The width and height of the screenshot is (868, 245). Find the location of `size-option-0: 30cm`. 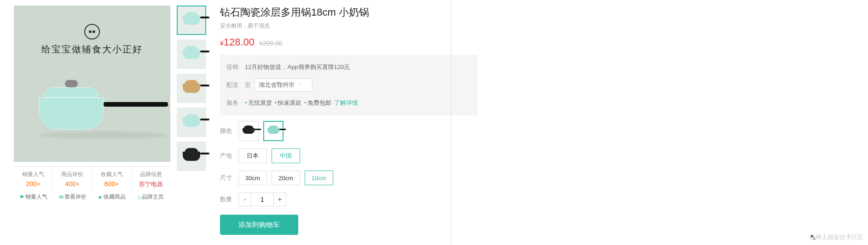

size-option-0: 30cm is located at coordinates (253, 178).